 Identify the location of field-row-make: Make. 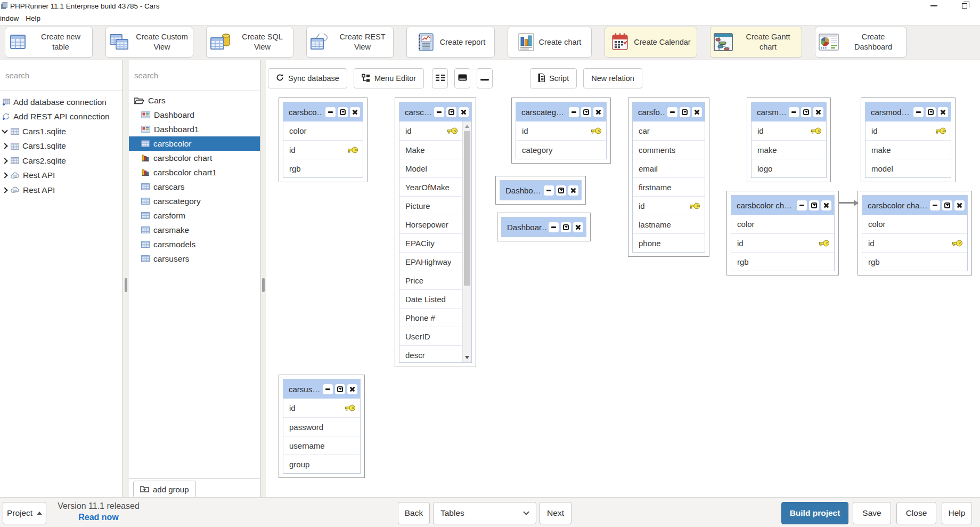
(431, 149).